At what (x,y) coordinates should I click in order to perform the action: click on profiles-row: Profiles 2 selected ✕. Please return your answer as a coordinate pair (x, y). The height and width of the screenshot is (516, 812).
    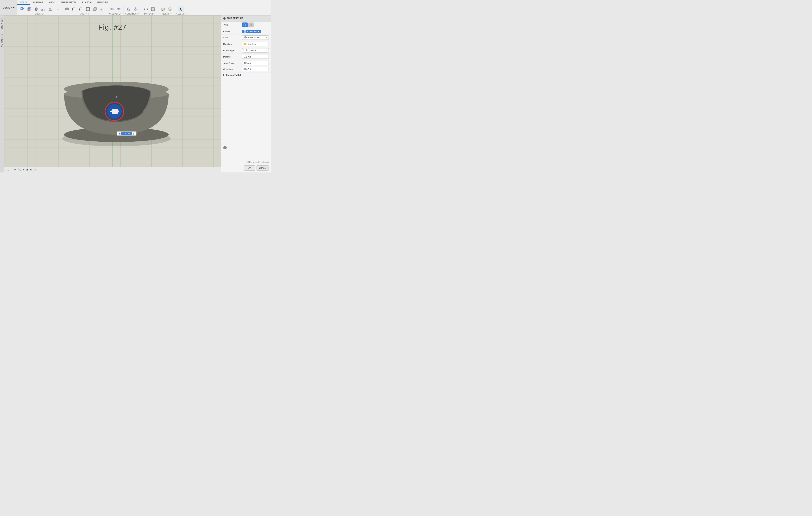
    Looking at the image, I should click on (246, 31).